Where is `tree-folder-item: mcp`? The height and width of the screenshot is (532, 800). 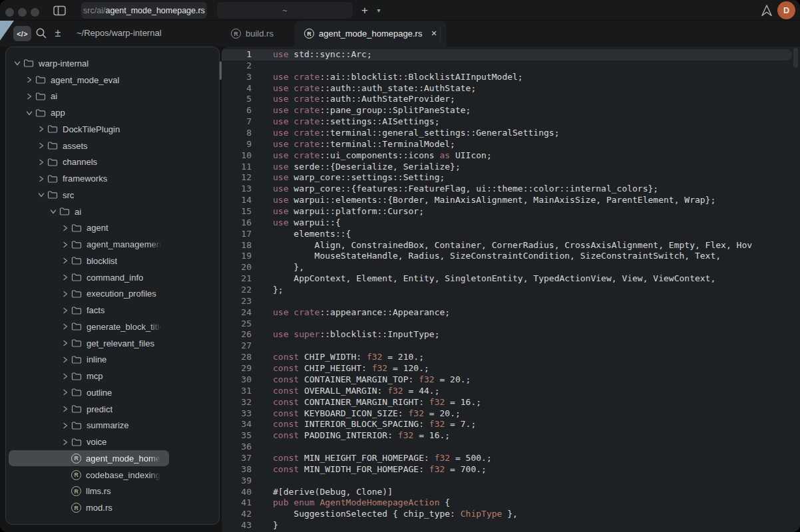
tree-folder-item: mcp is located at coordinates (112, 376).